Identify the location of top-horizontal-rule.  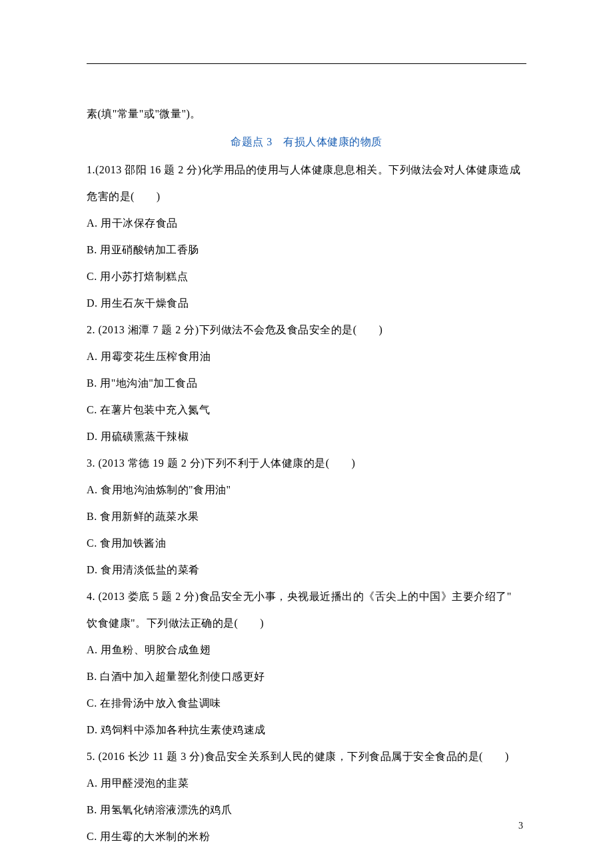
(306, 64).